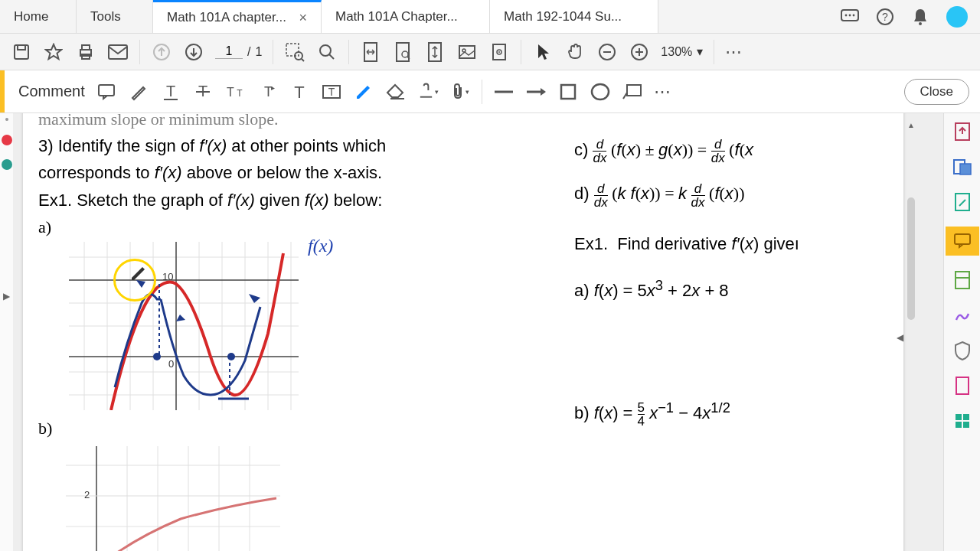  What do you see at coordinates (38, 17) in the screenshot?
I see `tab-home: Home` at bounding box center [38, 17].